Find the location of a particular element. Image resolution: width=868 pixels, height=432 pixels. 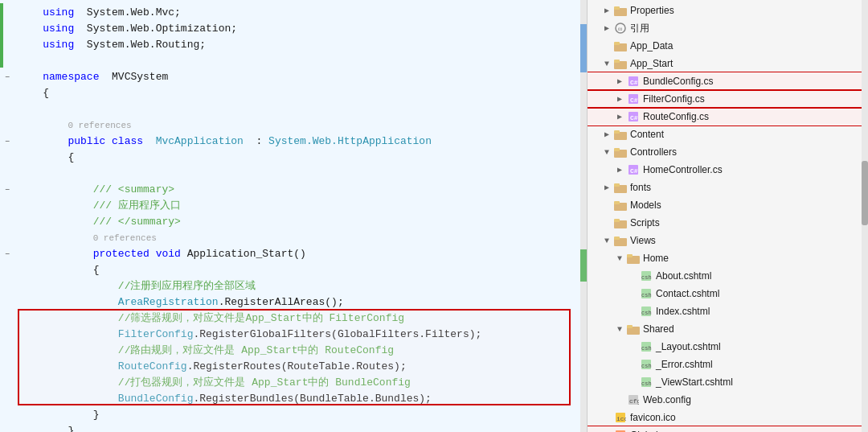

tree-node-global_asax: asaxGlobal.asax is located at coordinates (728, 430).